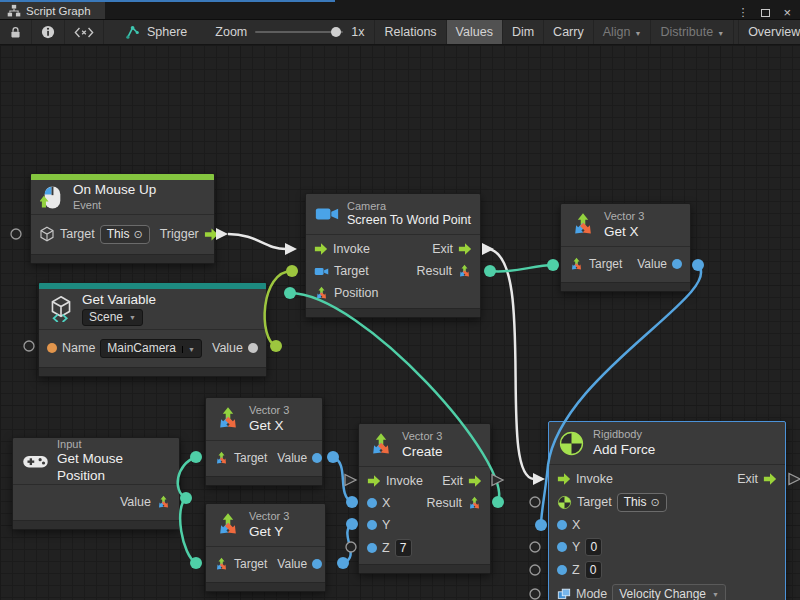 This screenshot has height=600, width=800. What do you see at coordinates (769, 32) in the screenshot?
I see `overview-button: Overview` at bounding box center [769, 32].